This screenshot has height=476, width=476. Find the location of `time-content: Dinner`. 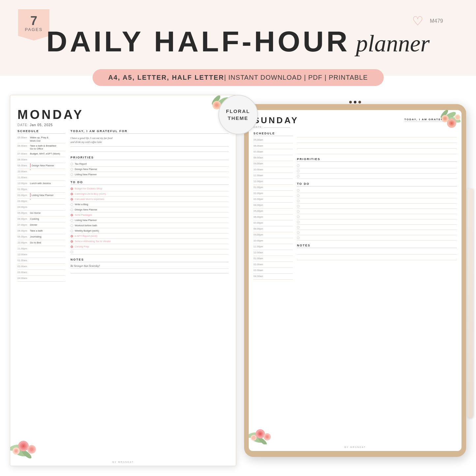

time-content: Dinner is located at coordinates (47, 225).